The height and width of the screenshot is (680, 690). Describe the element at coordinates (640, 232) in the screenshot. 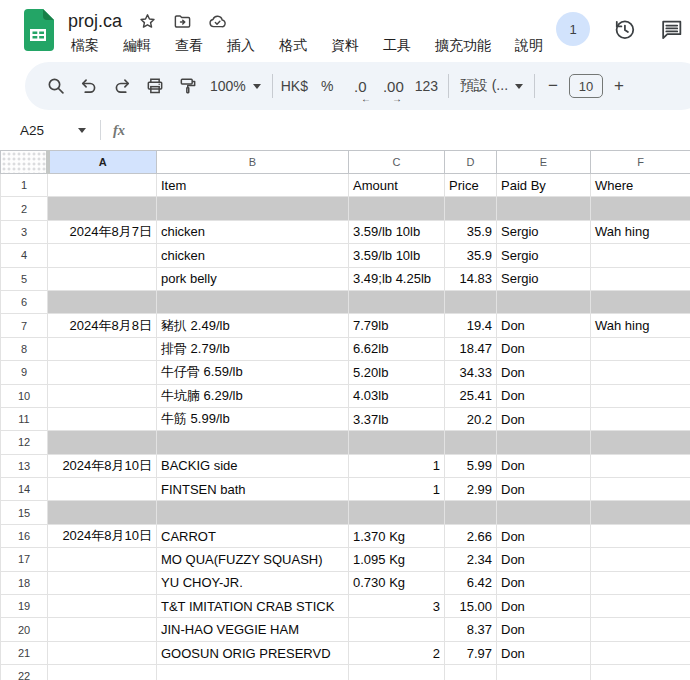

I see `cell-F3: Wah hing` at that location.